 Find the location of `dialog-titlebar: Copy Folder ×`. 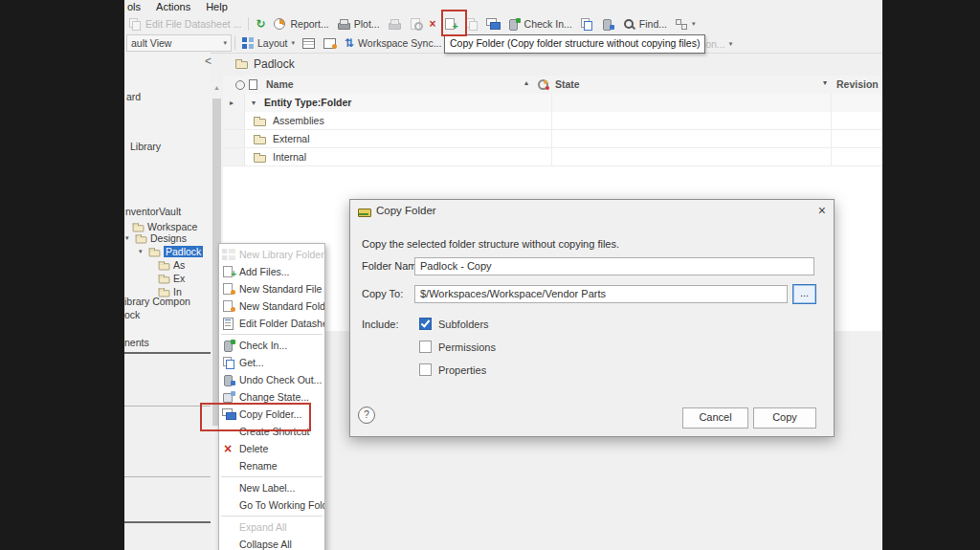

dialog-titlebar: Copy Folder × is located at coordinates (591, 211).